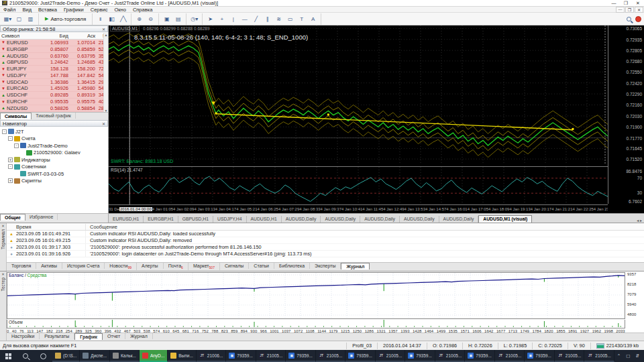  What do you see at coordinates (233, 19) in the screenshot?
I see `vertical-line-button: |` at bounding box center [233, 19].